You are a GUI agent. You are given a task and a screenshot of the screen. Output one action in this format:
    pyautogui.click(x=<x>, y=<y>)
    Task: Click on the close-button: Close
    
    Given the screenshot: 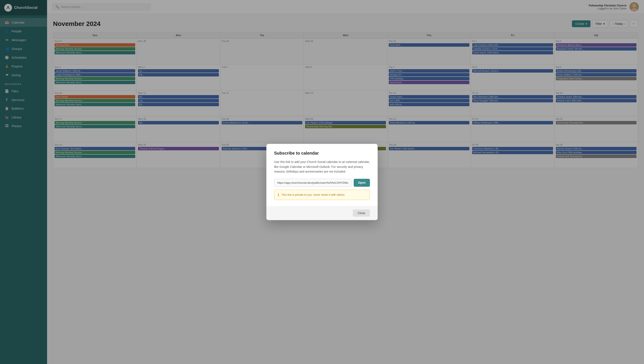 What is the action you would take?
    pyautogui.click(x=362, y=213)
    